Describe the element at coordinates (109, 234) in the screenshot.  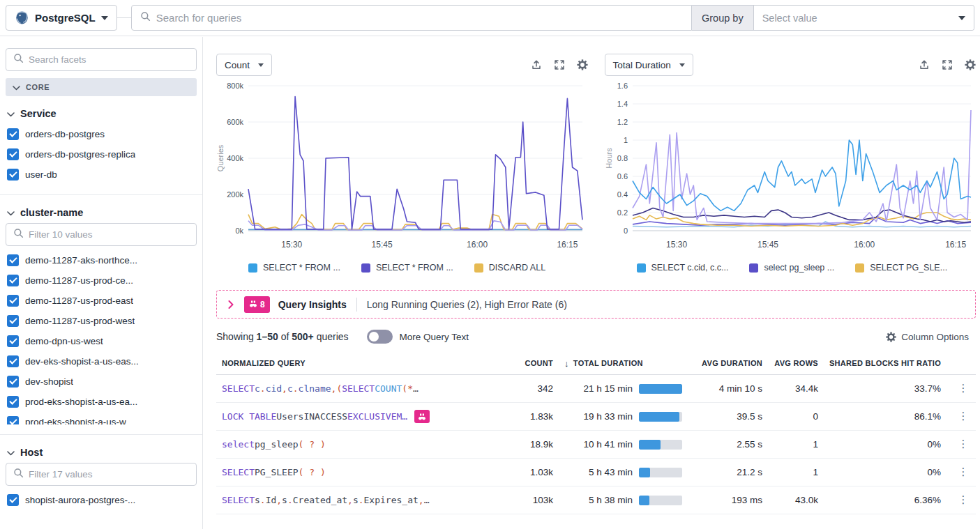
I see `cluster-filter-input` at that location.